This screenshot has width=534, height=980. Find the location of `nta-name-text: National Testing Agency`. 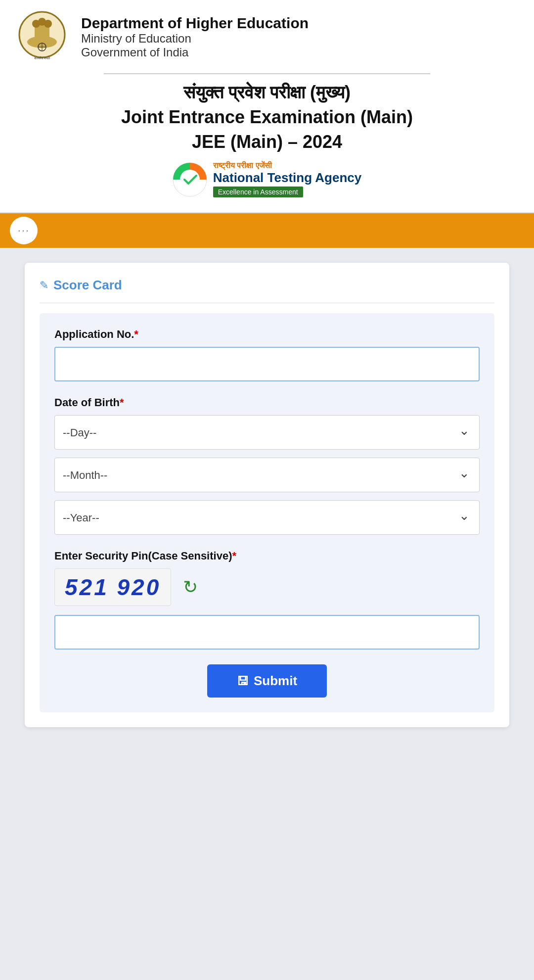

nta-name-text: National Testing Agency is located at coordinates (288, 178).